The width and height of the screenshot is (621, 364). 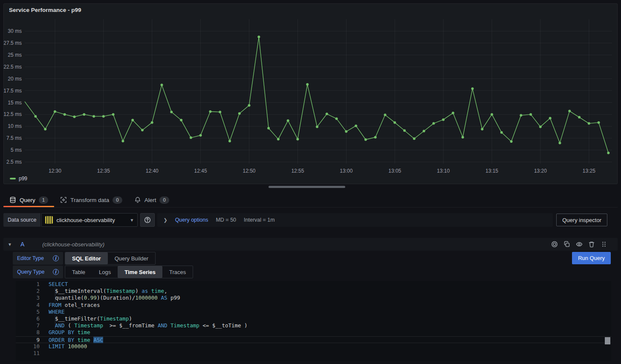 I want to click on code-line-3: 3 quantile(0.99)(Duration)/1000000 AS p9…, so click(x=314, y=298).